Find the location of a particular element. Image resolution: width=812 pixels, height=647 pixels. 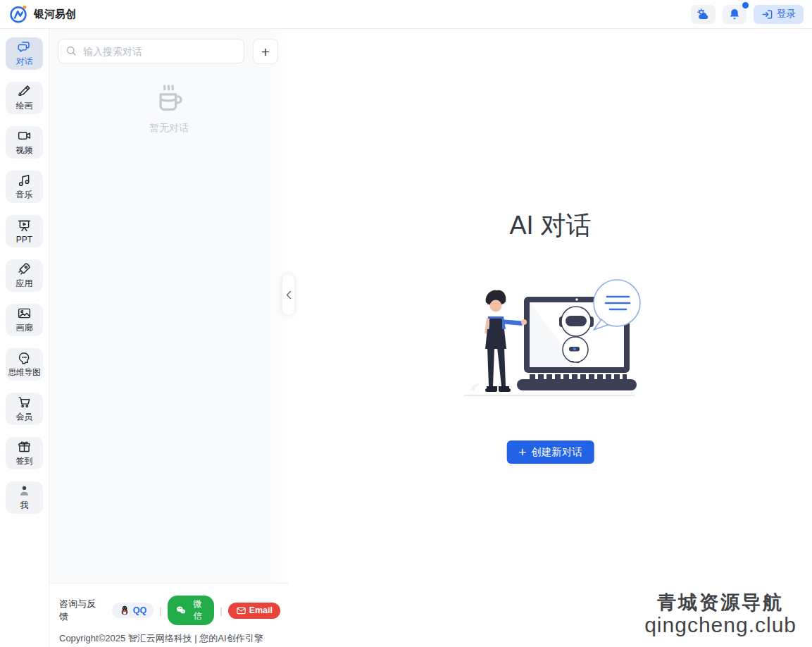

empty-state-text: 暂无对话 is located at coordinates (169, 128).